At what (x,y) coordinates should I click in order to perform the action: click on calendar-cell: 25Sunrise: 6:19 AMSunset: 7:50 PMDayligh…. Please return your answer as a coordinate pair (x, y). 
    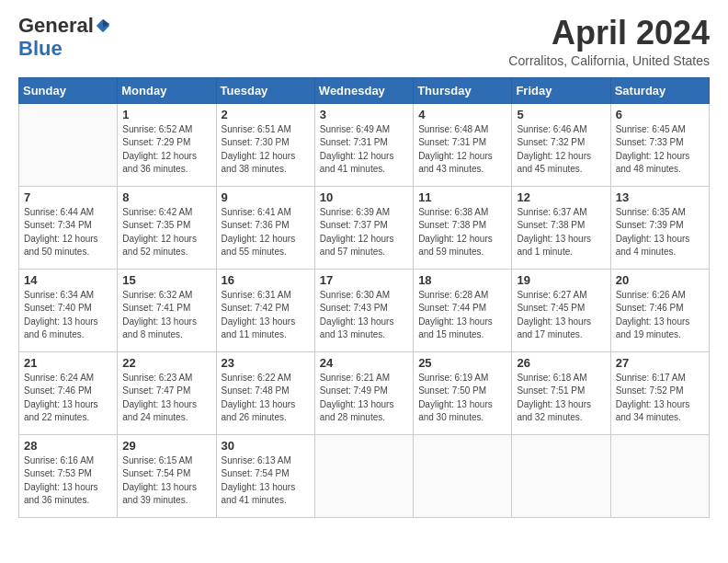
    Looking at the image, I should click on (463, 393).